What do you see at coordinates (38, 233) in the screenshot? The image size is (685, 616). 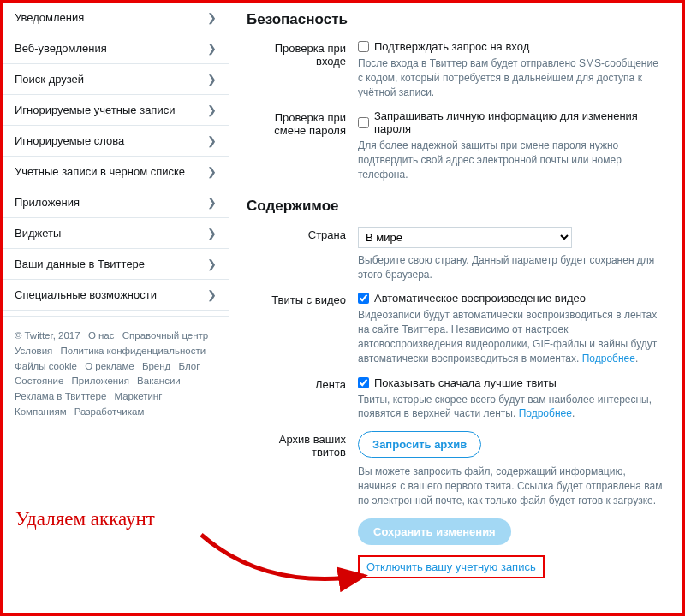 I see `sidebar-item-label: Виджеты` at bounding box center [38, 233].